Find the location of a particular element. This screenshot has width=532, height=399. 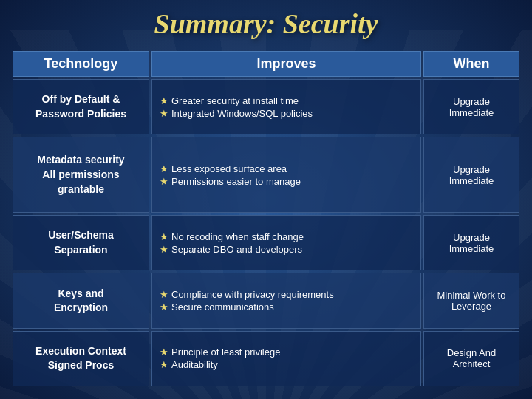

cell-improves: ★No recoding when staff change★Separate … is located at coordinates (287, 242).